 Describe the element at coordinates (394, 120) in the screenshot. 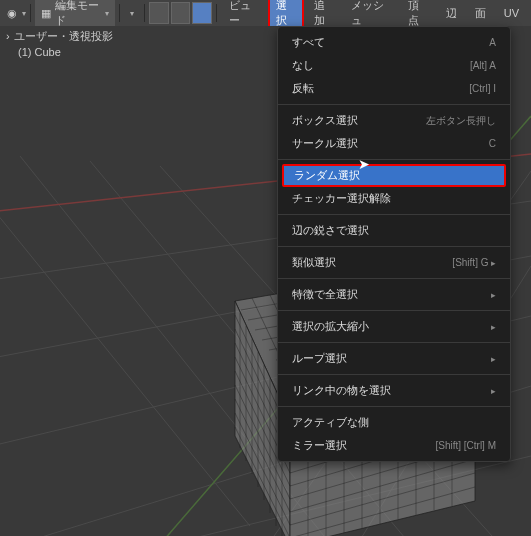

I see `menu-item-box-select: ボックス選択左ボタン長押し` at that location.